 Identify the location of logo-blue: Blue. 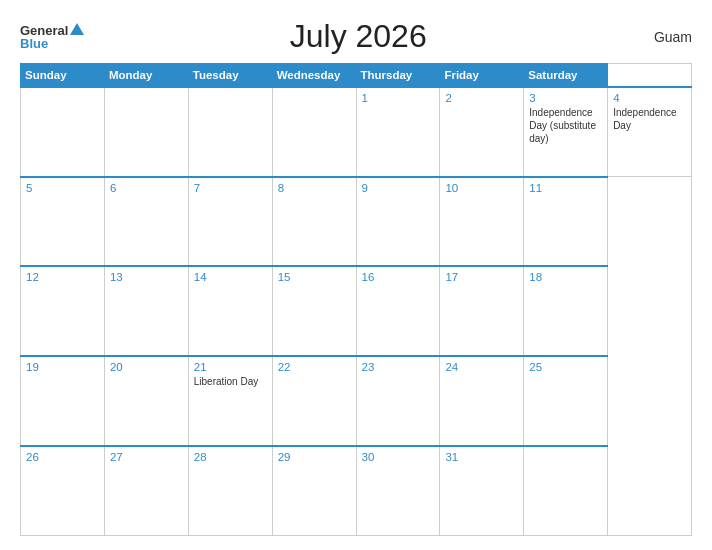
(52, 44).